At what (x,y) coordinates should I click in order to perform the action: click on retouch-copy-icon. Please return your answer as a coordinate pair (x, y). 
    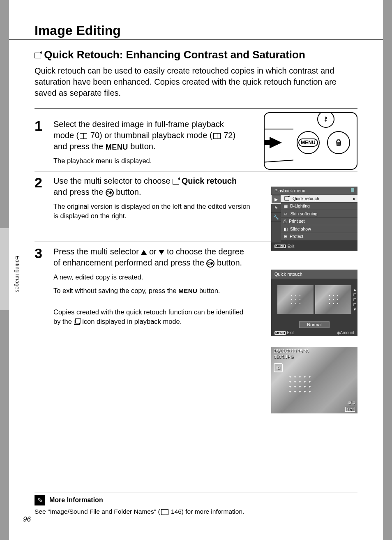
    Looking at the image, I should click on (77, 322).